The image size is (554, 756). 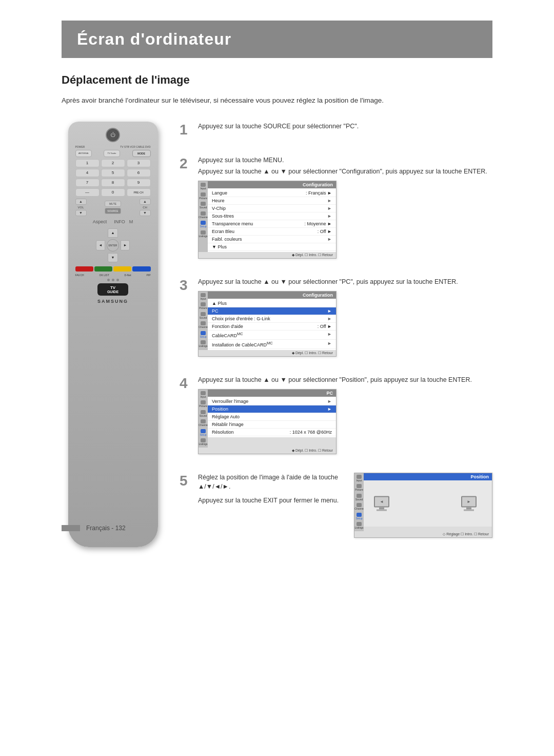 I want to click on menu-item-choix-3: Choix prise d'entrée : G-Link ►, so click(x=272, y=319).